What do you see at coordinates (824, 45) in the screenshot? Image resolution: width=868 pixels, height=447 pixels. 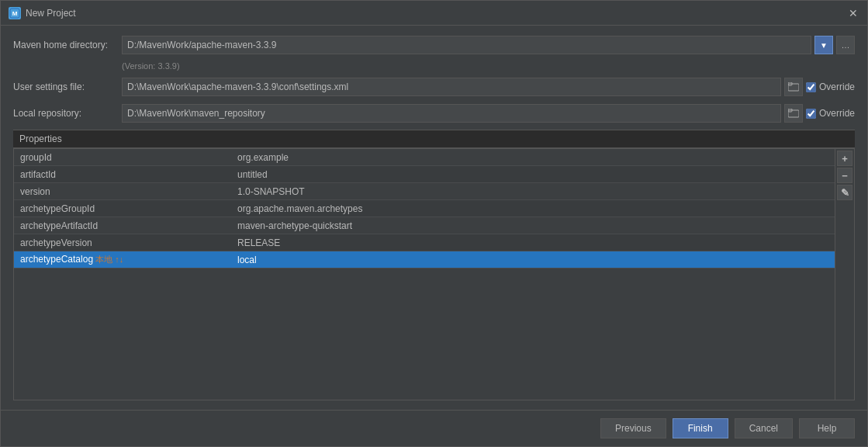 I see `maven-home-dropdown-btn: ▼` at bounding box center [824, 45].